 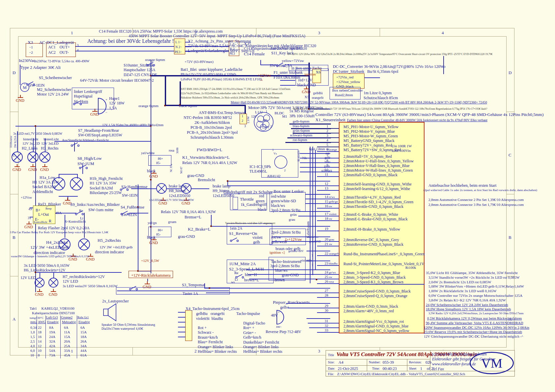 What do you see at coordinates (25, 87) in the screenshot?
I see `motor-icon: M+` at bounding box center [25, 87].